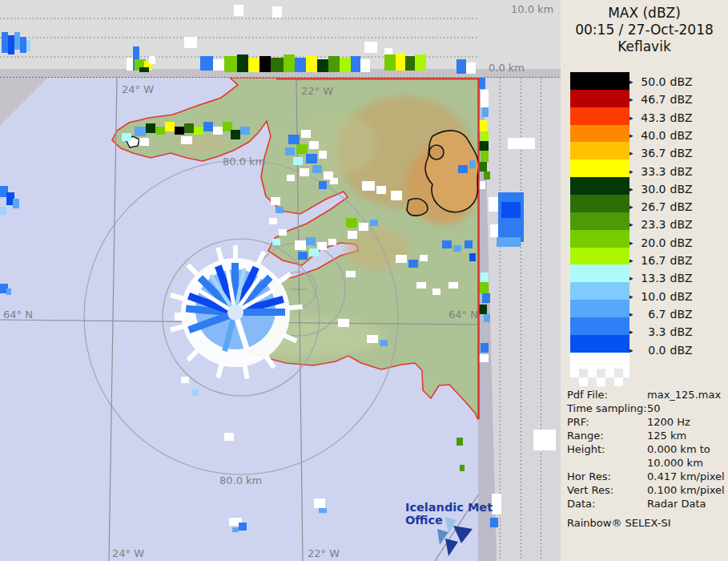  What do you see at coordinates (128, 553) in the screenshot?
I see `meridian-24w-bottom-label: 24° W` at bounding box center [128, 553].